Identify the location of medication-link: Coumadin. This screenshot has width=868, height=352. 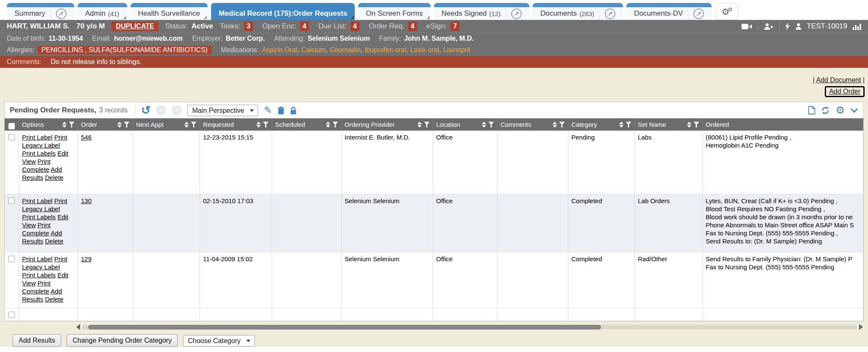
(345, 50).